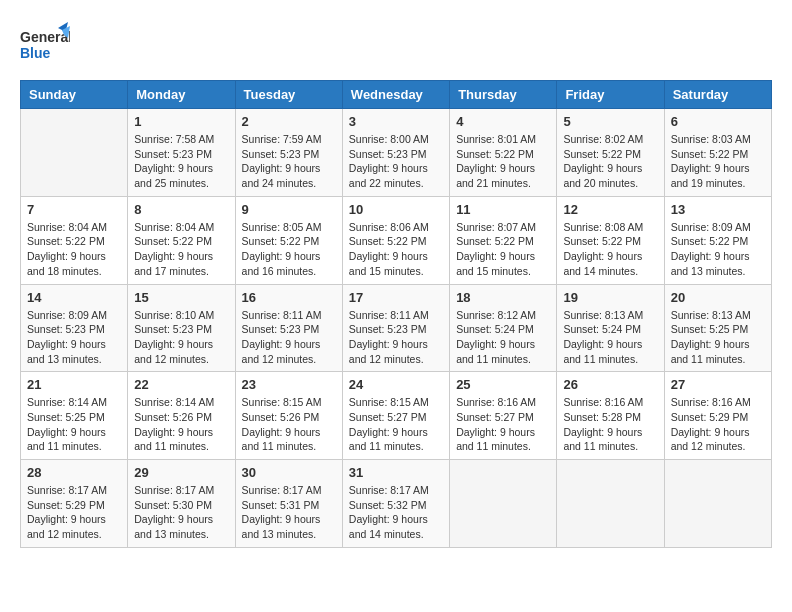 Image resolution: width=792 pixels, height=612 pixels. I want to click on calendar-cell: 7 Sunrise: 8:04 AMSunset: 5:22 PMDayligh…, so click(74, 240).